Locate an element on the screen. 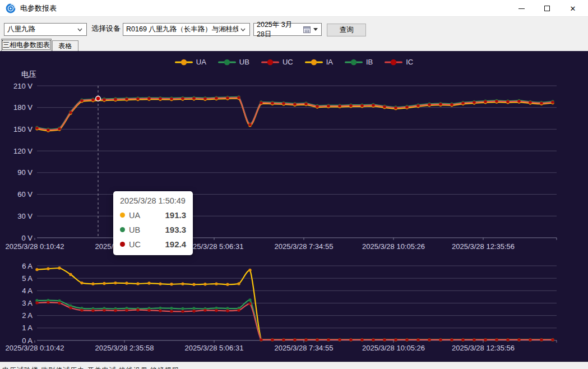  tab-three-phase-chart: 三相电参数图表 is located at coordinates (26, 45).